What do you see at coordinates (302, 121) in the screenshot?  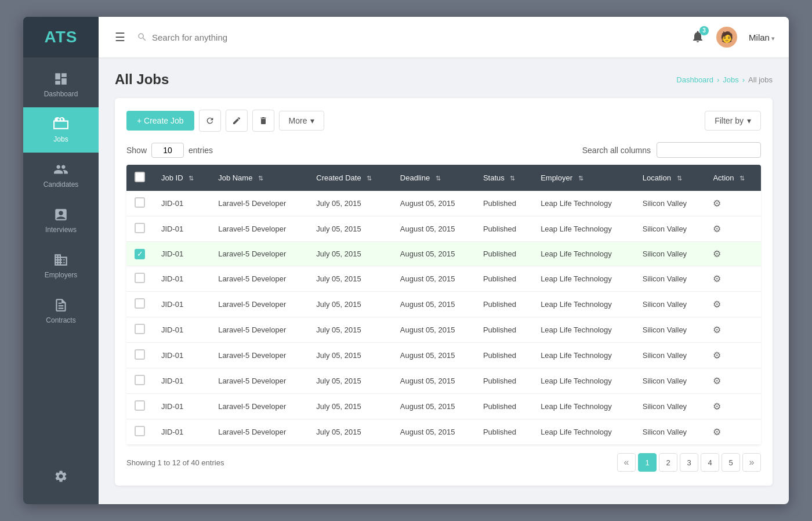 I see `more-button: More ▾` at bounding box center [302, 121].